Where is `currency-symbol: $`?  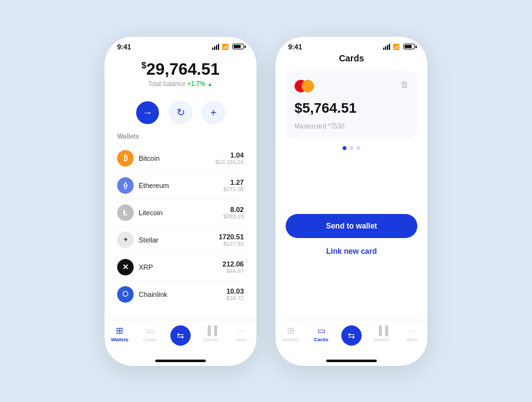 currency-symbol: $ is located at coordinates (144, 65).